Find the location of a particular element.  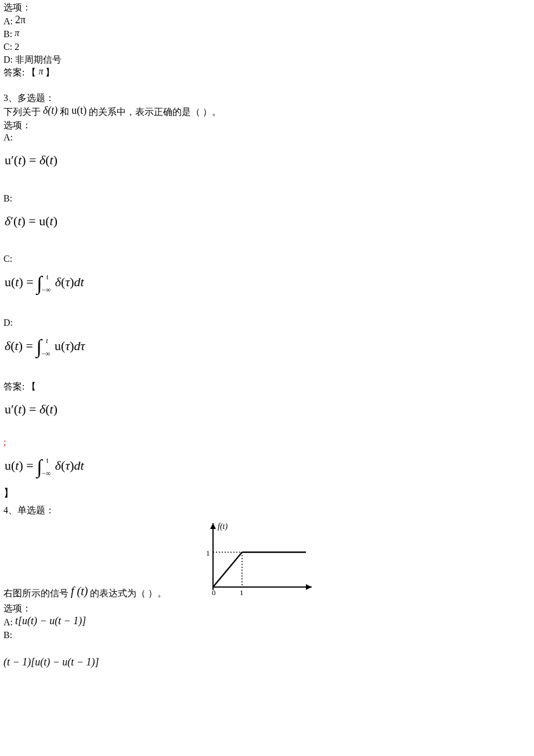

q4-stem-line: 右图所示的信号 f (t) 的表达式为（ ）。 f(t) 1 0 1 is located at coordinates (267, 560).